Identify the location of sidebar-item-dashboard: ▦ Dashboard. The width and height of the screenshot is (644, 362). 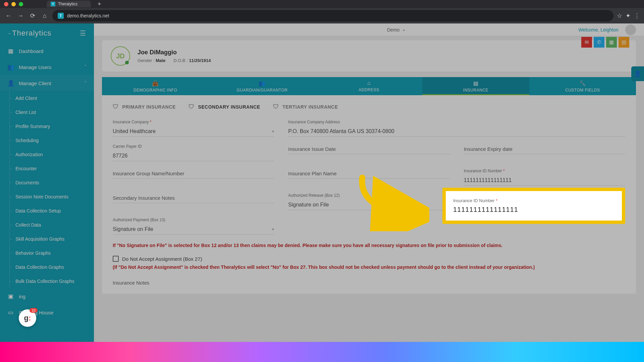
(47, 51).